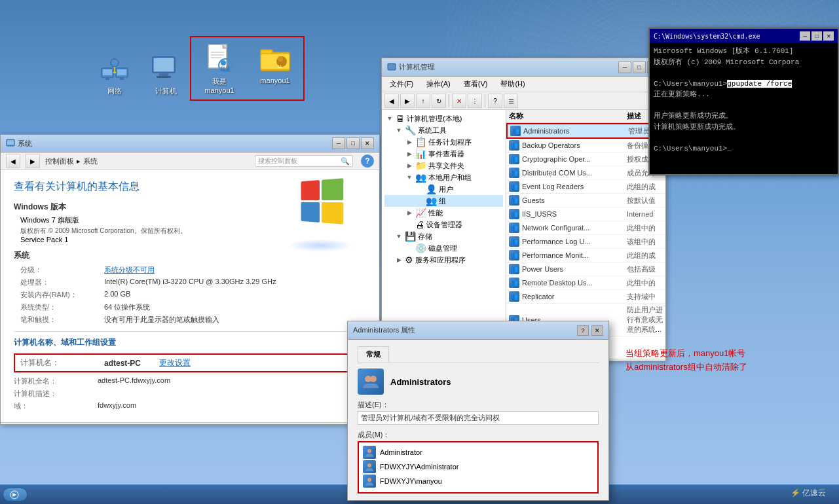 The width and height of the screenshot is (839, 504). Describe the element at coordinates (805, 36) in the screenshot. I see `cmd-minimize: ─` at that location.